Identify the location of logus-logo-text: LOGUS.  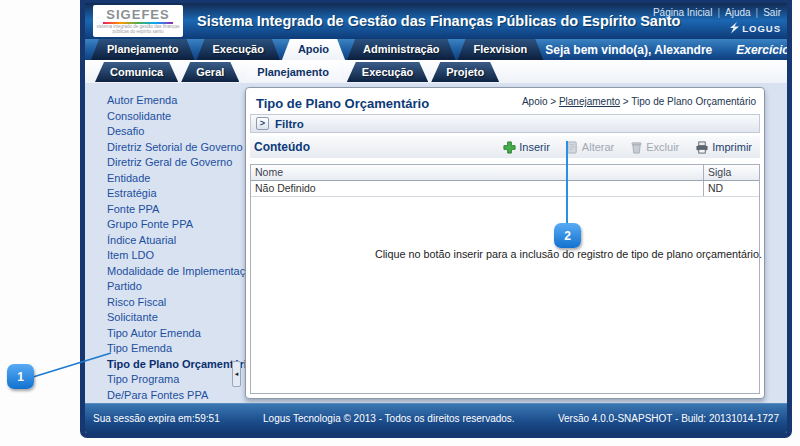
(762, 28).